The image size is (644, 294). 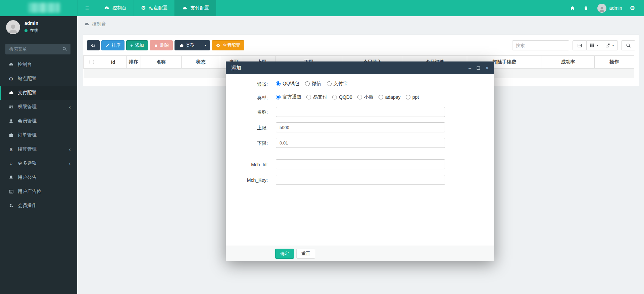 I want to click on export-dropdown-button: ▼, so click(x=610, y=45).